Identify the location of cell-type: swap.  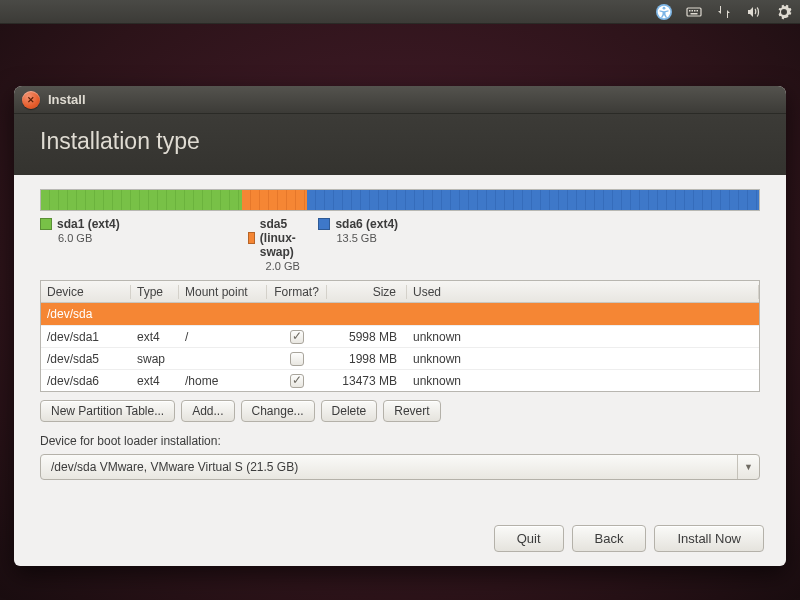
(155, 359).